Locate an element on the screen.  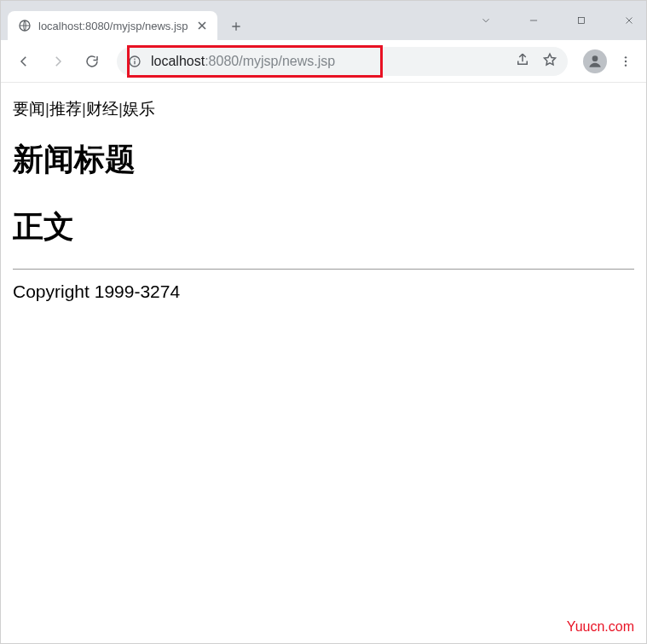
minimize-button is located at coordinates (534, 20).